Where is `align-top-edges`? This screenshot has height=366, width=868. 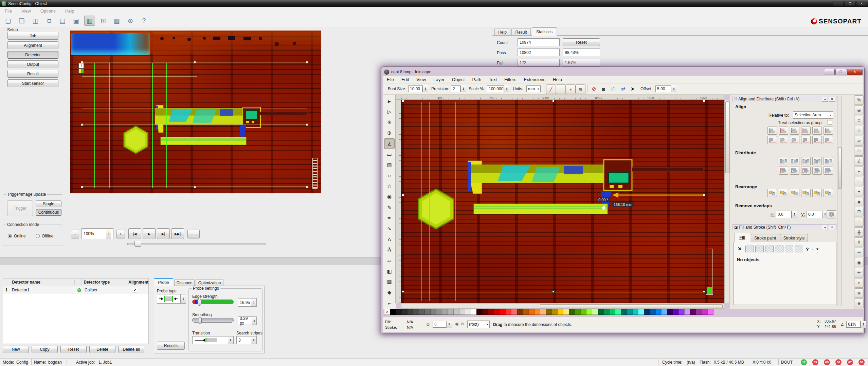 align-top-edges is located at coordinates (783, 140).